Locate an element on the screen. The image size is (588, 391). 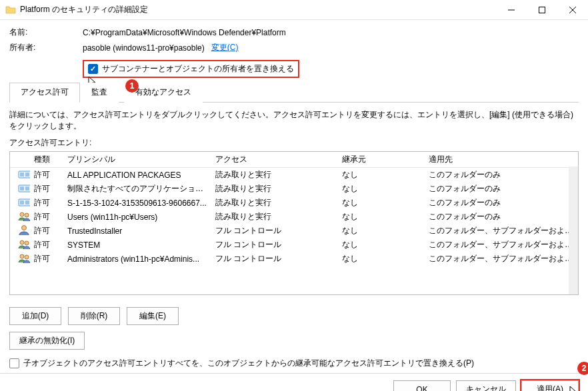
cancel-button: キャンセル is located at coordinates (486, 386).